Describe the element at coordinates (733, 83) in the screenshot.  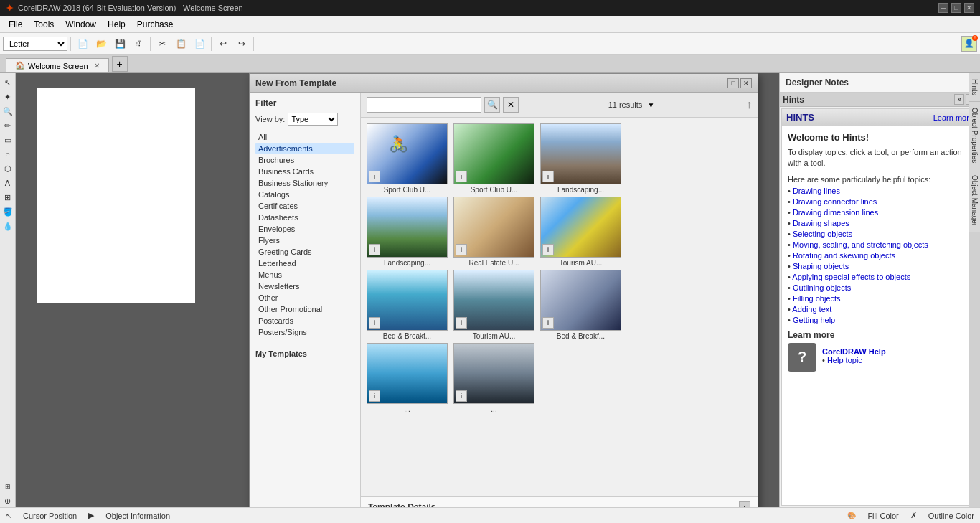
I see `dialog-maximize-btn: □` at that location.